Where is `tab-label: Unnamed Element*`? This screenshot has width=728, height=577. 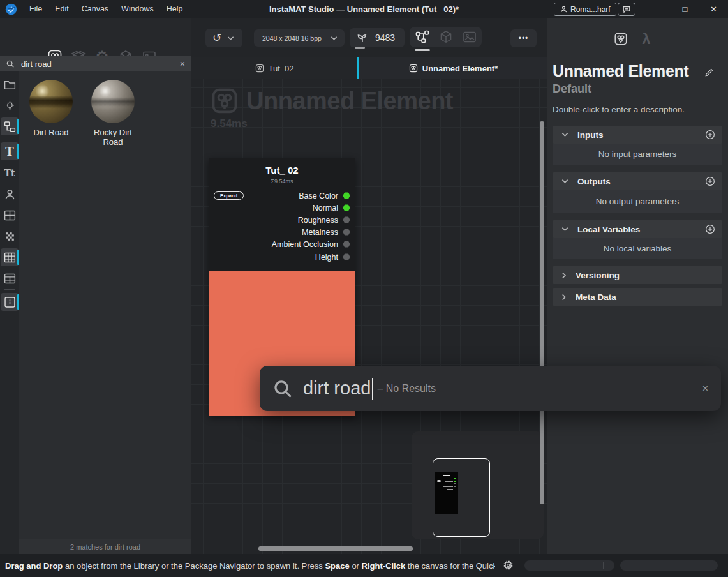 tab-label: Unnamed Element* is located at coordinates (460, 69).